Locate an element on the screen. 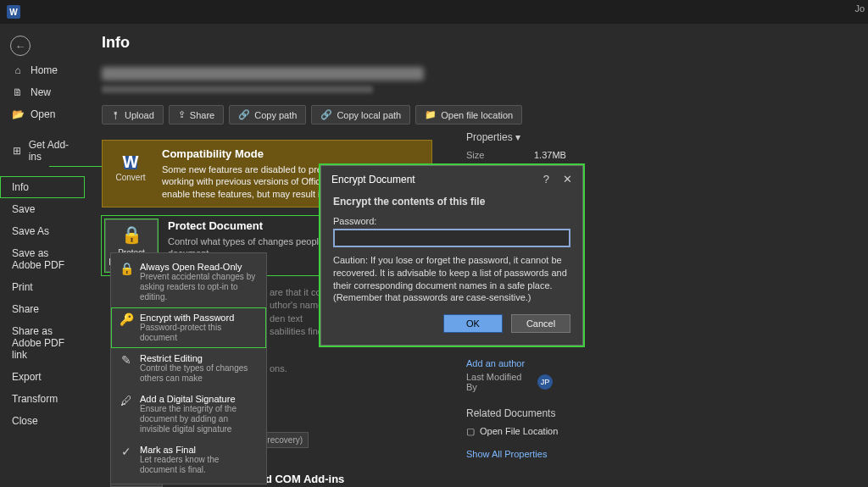 The width and height of the screenshot is (868, 487). menu-item-title: Add a Digital Signature is located at coordinates (198, 399).